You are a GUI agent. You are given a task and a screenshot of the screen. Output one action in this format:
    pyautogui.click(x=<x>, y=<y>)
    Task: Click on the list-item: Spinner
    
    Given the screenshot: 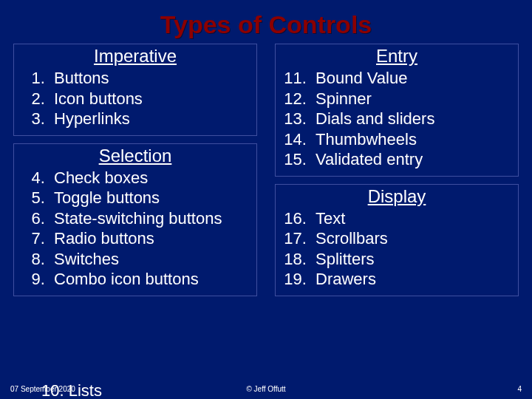 What is the action you would take?
    pyautogui.click(x=412, y=99)
    